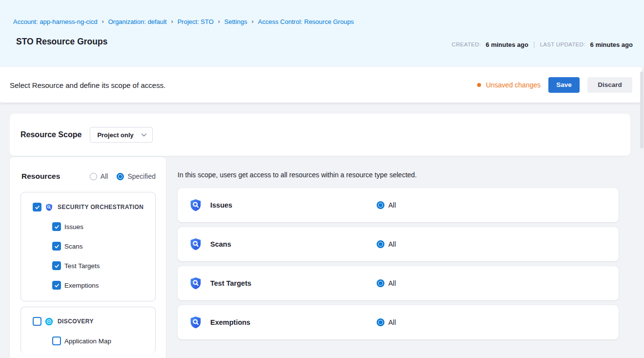 This screenshot has width=644, height=358. I want to click on radio-all-icon, so click(94, 177).